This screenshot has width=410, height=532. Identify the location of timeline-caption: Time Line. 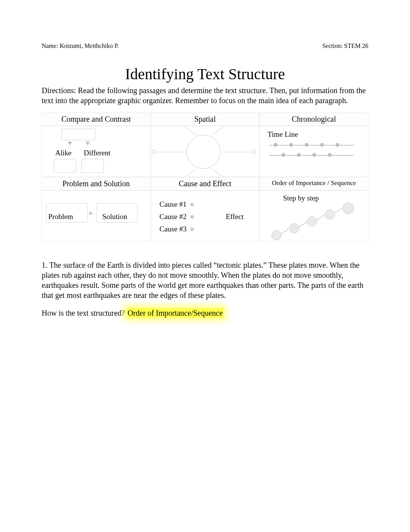
(283, 134).